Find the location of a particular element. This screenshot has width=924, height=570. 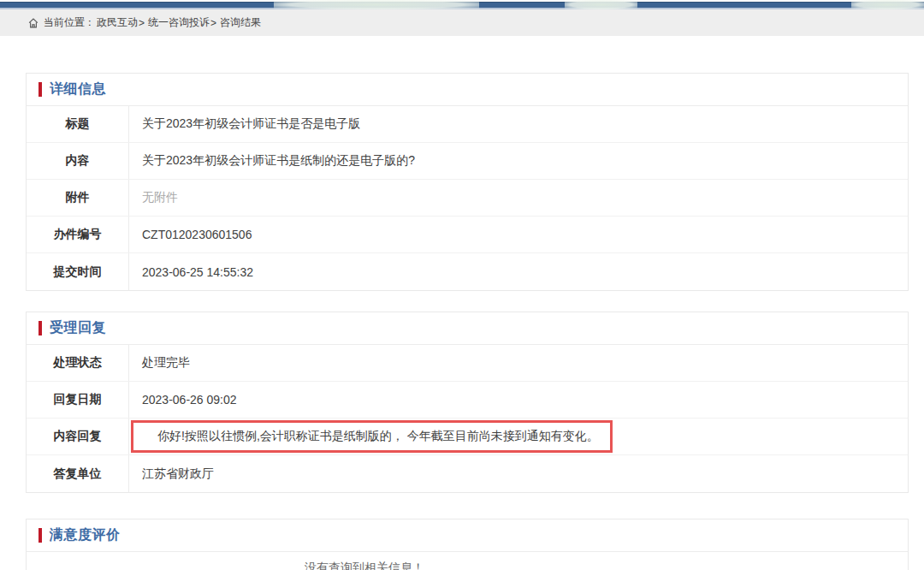

table-row-status: 处理状态 处理完毕 is located at coordinates (467, 363).